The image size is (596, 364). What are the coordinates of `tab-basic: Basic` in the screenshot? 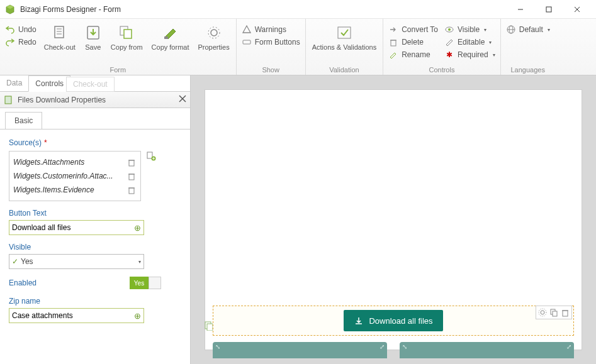 It's located at (24, 121).